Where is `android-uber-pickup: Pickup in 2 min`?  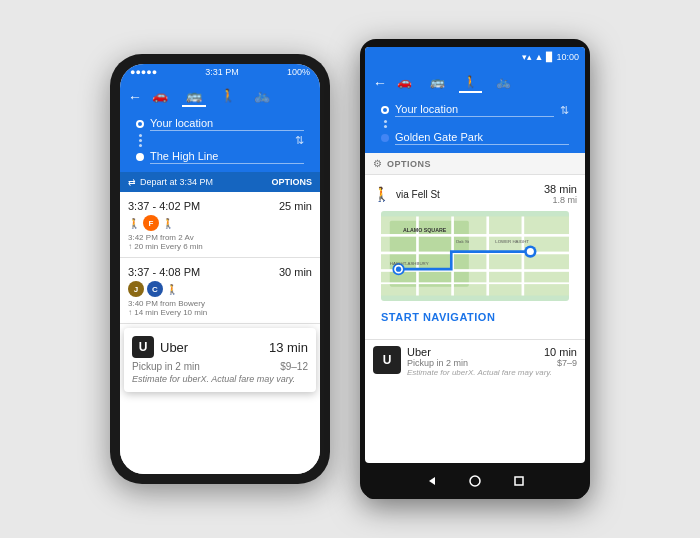 android-uber-pickup: Pickup in 2 min is located at coordinates (438, 363).